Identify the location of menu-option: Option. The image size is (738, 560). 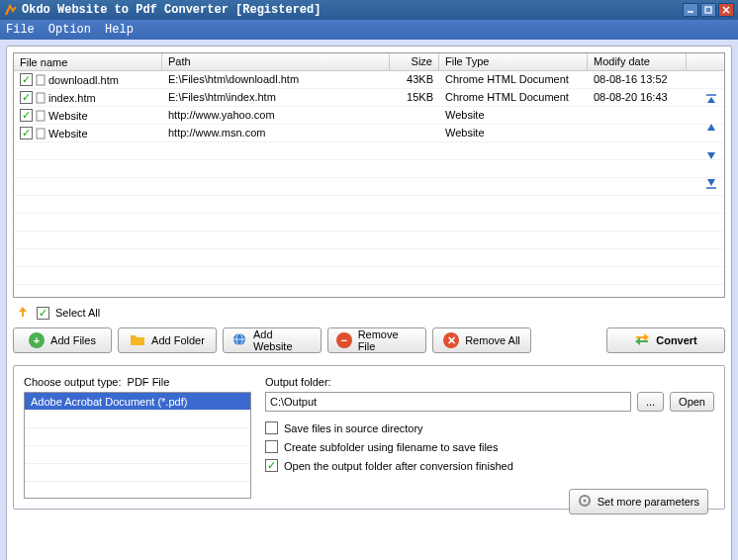
(69, 30).